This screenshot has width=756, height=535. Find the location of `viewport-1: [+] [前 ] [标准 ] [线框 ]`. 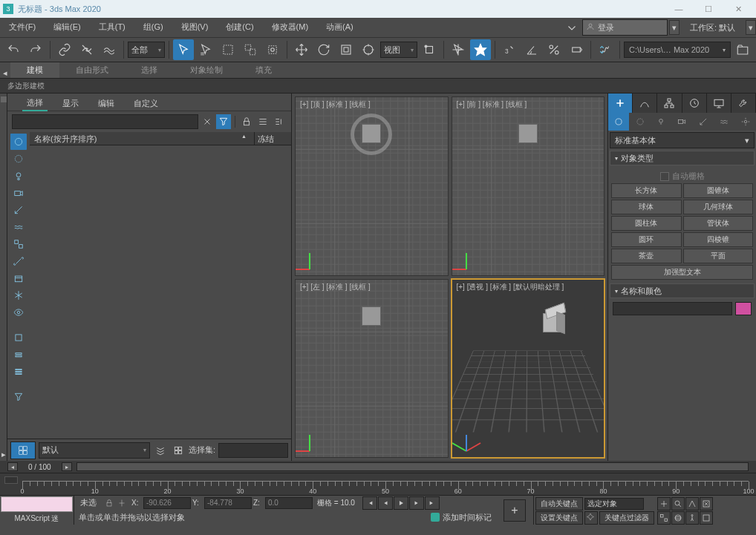

viewport-1: [+] [前 ] [标准 ] [线框 ] is located at coordinates (529, 186).